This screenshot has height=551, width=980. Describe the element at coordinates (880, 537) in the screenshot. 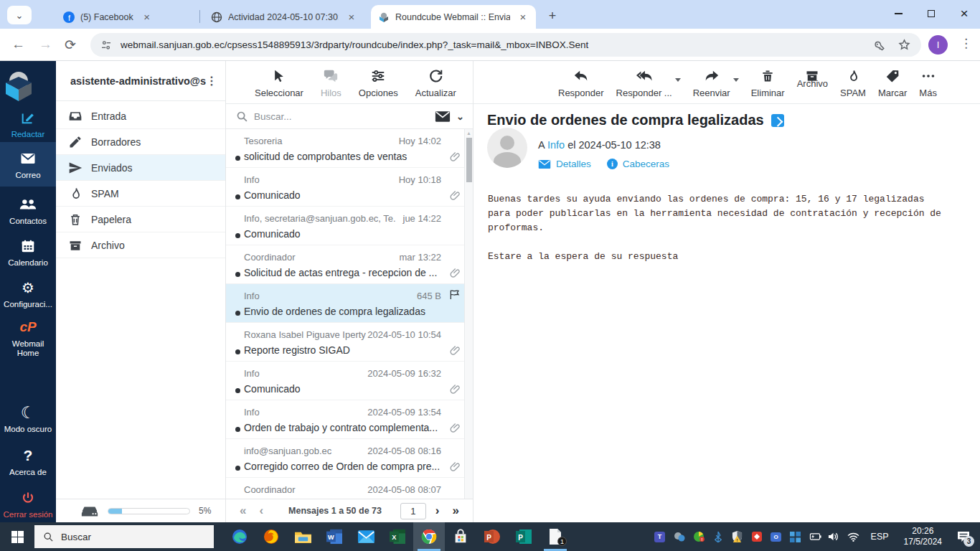

I see `language-indicator: ESP` at that location.